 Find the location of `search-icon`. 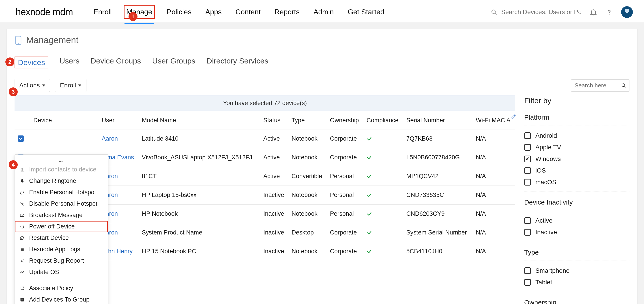

search-icon is located at coordinates (494, 12).